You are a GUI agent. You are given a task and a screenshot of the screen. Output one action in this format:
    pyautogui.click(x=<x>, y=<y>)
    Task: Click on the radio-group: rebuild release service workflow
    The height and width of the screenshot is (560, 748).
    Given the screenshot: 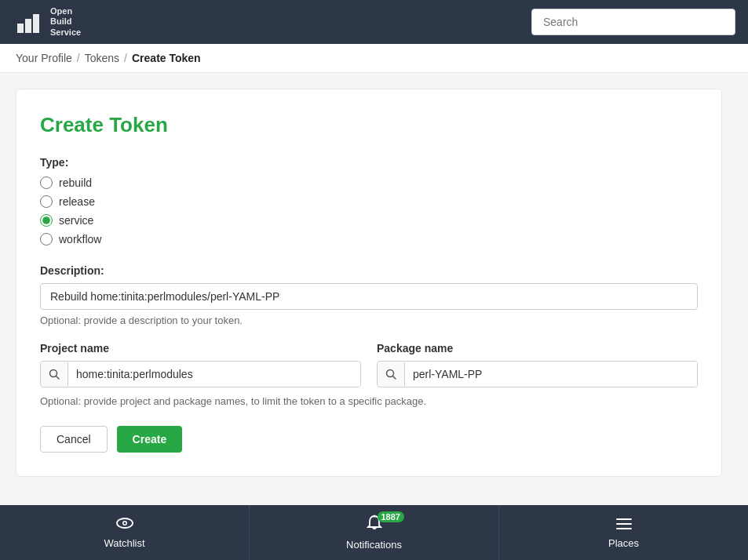 What is the action you would take?
    pyautogui.click(x=369, y=211)
    